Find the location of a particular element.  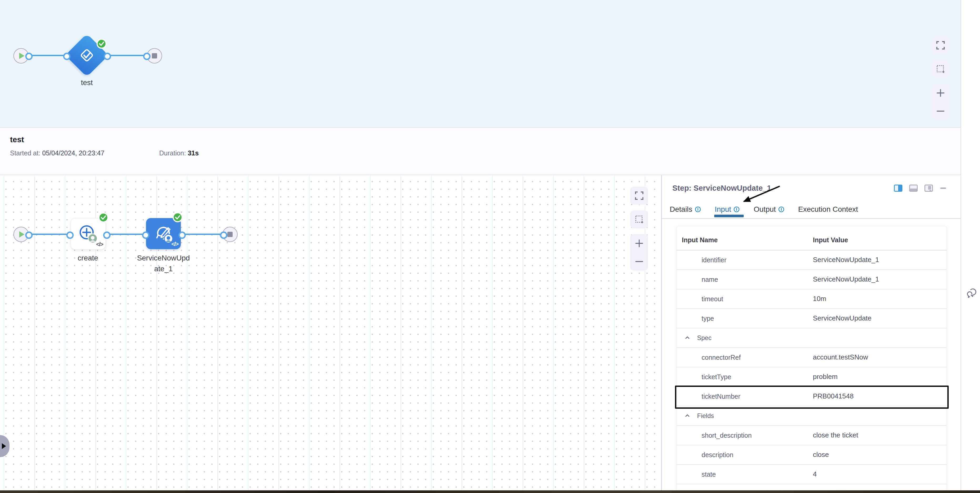

panel-layout-controls is located at coordinates (920, 188).